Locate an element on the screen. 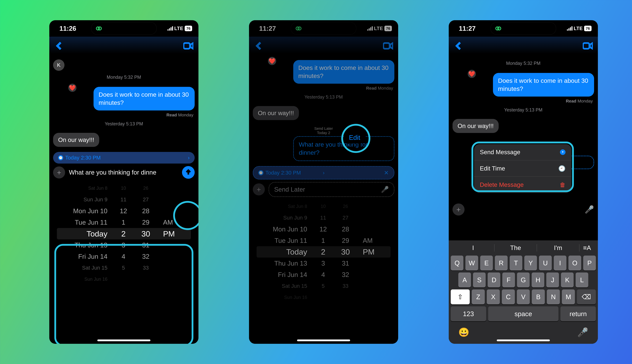 Image resolution: width=632 pixels, height=364 pixels. signal-icon is located at coordinates (570, 28).